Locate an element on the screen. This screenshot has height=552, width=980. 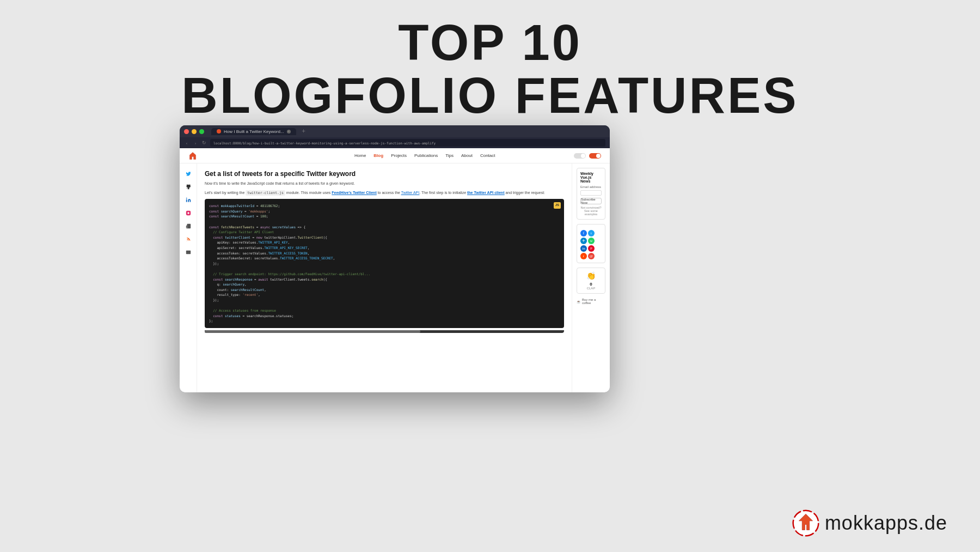
code-line-8: apiSecret: secretValues.TWITTER_API_KEY_… is located at coordinates (384, 248).